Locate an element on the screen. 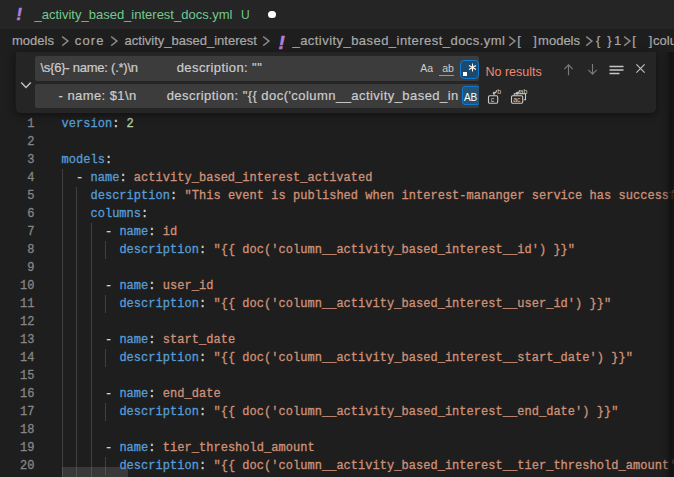 Image resolution: width=674 pixels, height=477 pixels. svg-text: ac is located at coordinates (517, 100).